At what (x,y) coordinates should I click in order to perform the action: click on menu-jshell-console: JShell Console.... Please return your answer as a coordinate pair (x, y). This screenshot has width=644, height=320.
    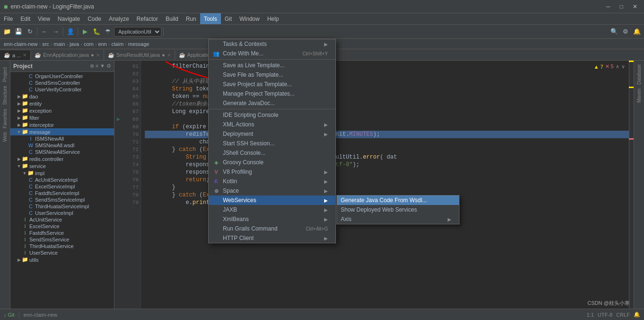
    Looking at the image, I should click on (272, 153).